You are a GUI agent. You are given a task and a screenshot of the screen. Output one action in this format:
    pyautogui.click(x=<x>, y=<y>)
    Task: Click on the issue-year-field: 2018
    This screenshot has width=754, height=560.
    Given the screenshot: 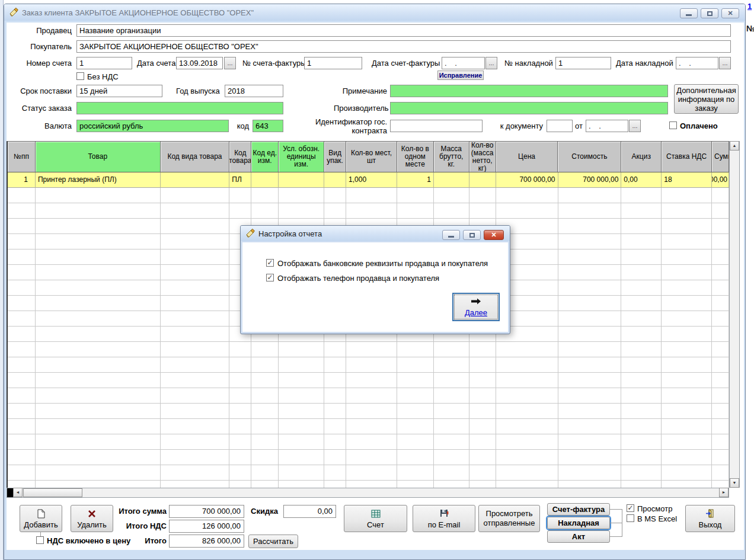 What is the action you would take?
    pyautogui.click(x=254, y=91)
    